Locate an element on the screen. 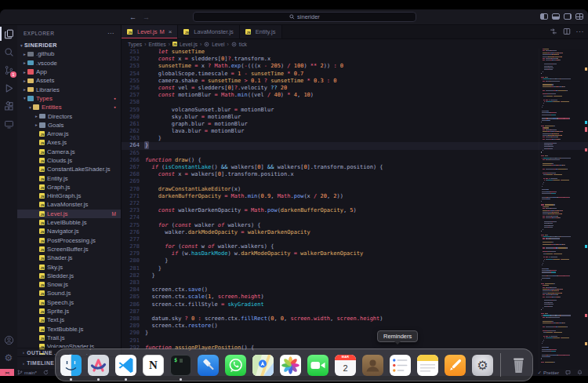 This screenshot has width=588, height=383. tree-item-Sprite.js: JSSprite.js is located at coordinates (69, 311).